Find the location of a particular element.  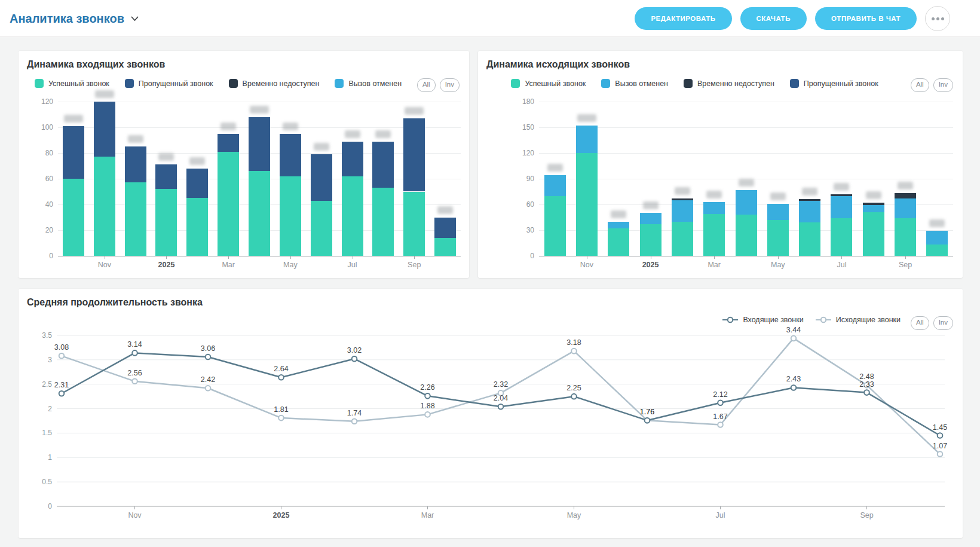

download-button: СКАЧАТЬ is located at coordinates (773, 19).